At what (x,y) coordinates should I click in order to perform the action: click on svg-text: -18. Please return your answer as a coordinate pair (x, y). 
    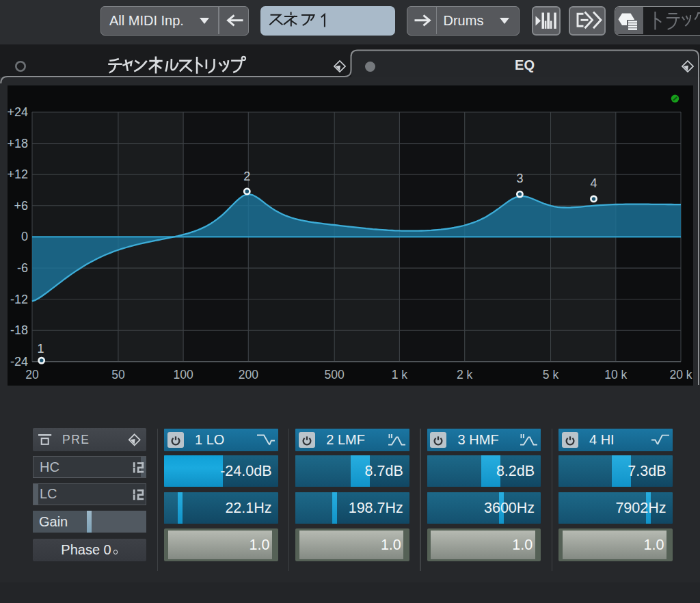
    Looking at the image, I should click on (19, 330).